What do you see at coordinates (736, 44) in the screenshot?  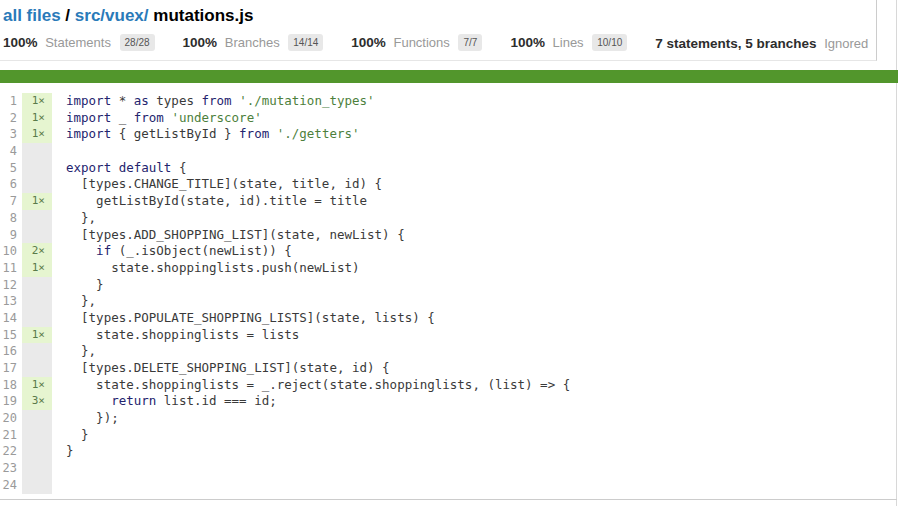 I see `ignored-counts: 7 statements, 5 branches` at bounding box center [736, 44].